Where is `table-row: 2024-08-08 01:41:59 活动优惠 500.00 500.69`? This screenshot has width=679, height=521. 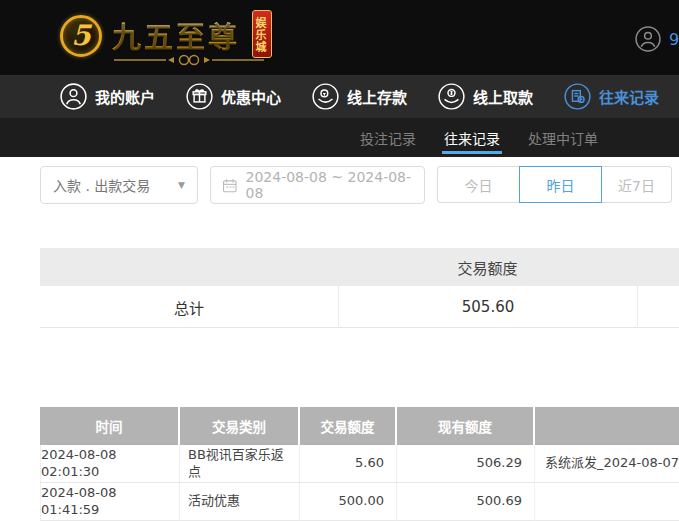 table-row: 2024-08-08 01:41:59 活动优惠 500.00 500.69 is located at coordinates (360, 502).